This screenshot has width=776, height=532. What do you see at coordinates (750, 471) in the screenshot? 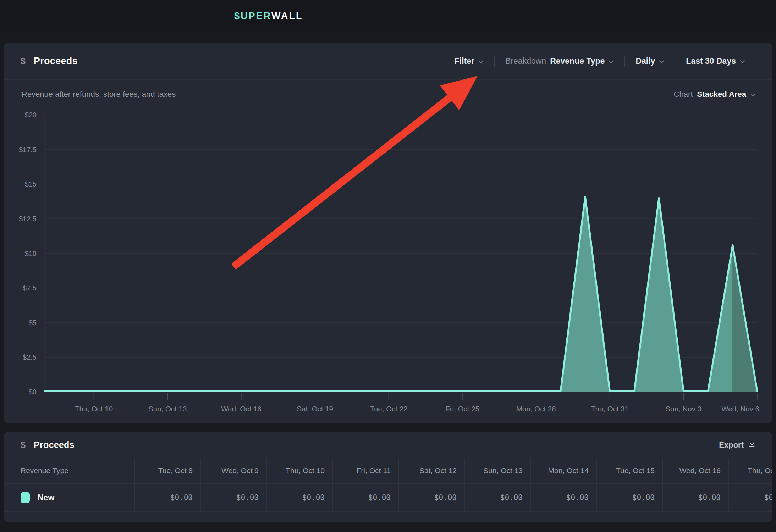
I see `table-header-cell: Thu, Oct 17` at bounding box center [750, 471].